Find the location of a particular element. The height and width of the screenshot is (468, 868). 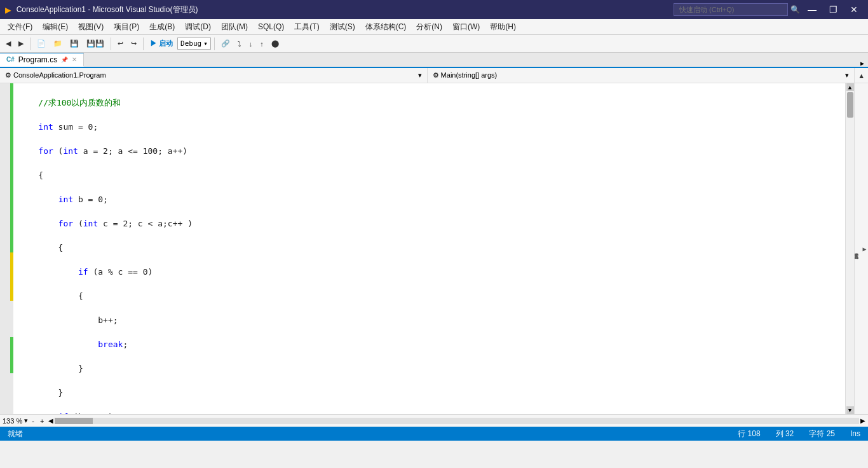

close-button: ✕ is located at coordinates (854, 10).